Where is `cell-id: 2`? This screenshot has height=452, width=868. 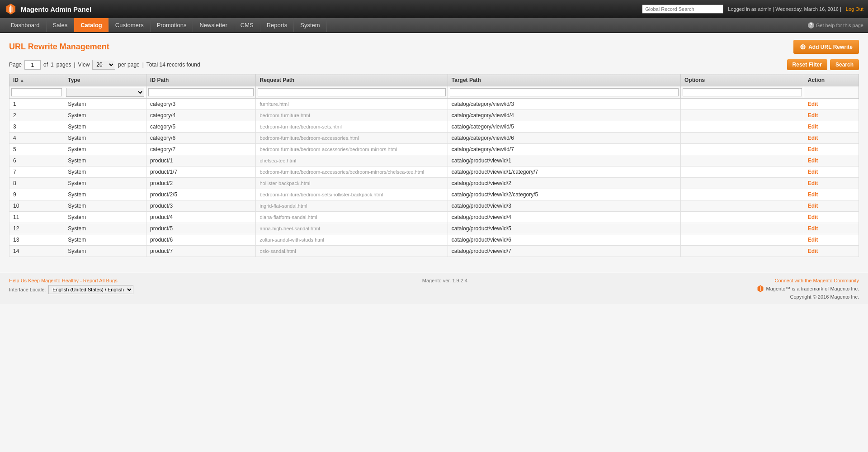 cell-id: 2 is located at coordinates (37, 116).